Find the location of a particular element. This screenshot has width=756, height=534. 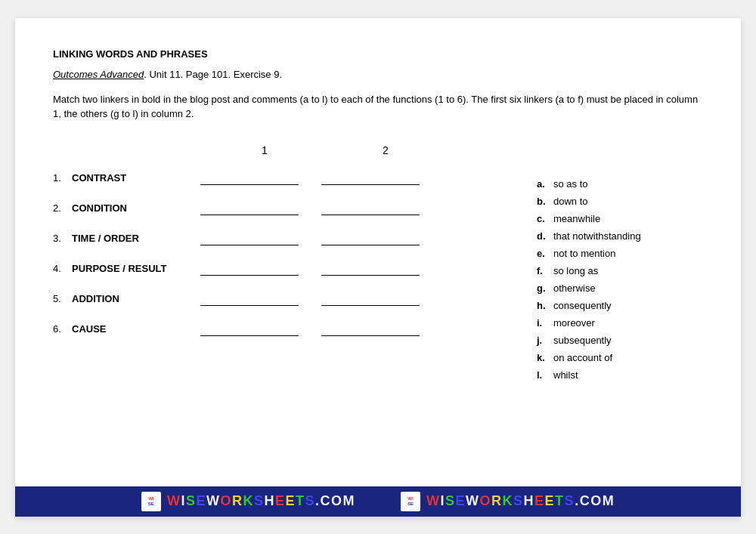

col1-header: 1 is located at coordinates (265, 150).